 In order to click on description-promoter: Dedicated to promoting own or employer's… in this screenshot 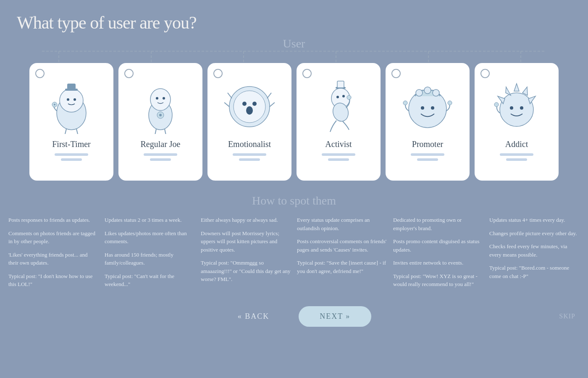, I will do `click(438, 255)`.